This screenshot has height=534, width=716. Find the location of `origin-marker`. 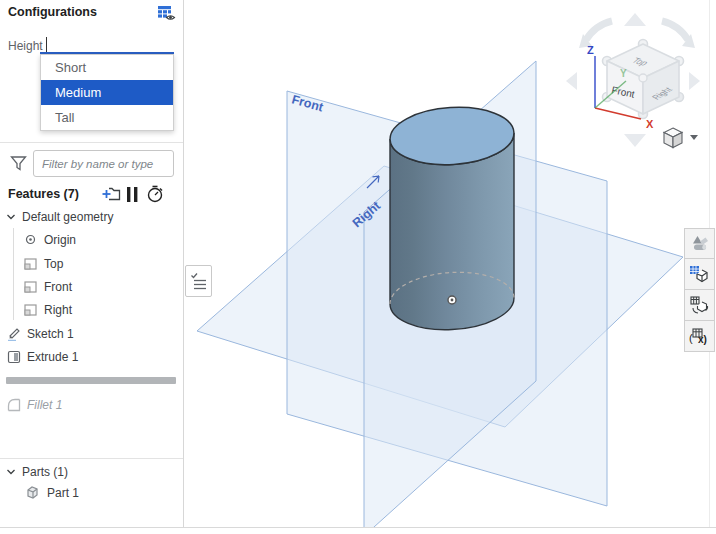

origin-marker is located at coordinates (452, 300).